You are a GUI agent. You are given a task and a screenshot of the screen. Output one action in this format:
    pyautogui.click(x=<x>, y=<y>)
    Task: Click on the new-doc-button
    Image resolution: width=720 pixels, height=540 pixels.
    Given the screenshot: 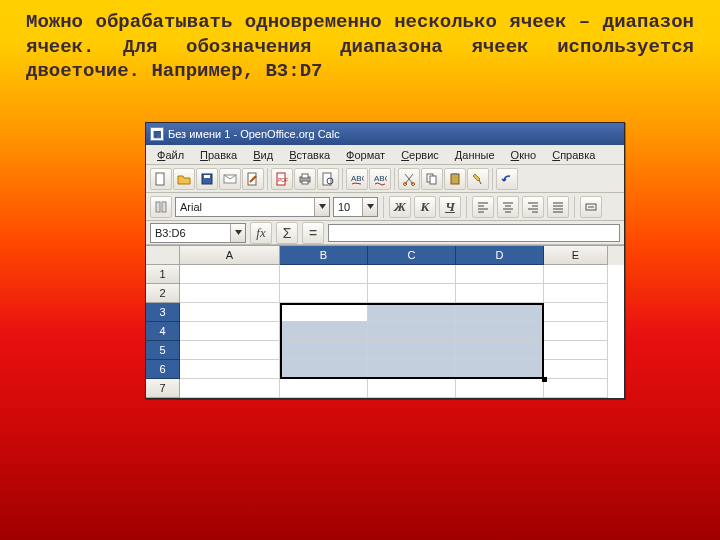 What is the action you would take?
    pyautogui.click(x=161, y=179)
    